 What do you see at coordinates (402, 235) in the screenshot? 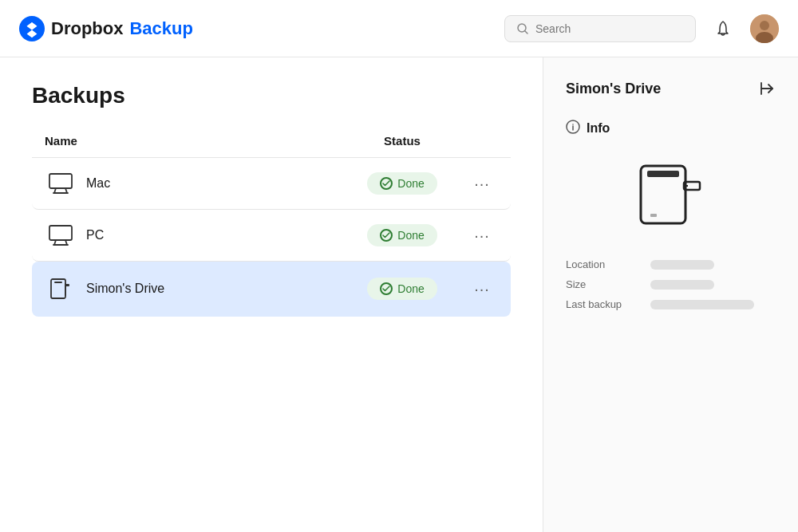
I see `pc-status-badge: Done` at bounding box center [402, 235].